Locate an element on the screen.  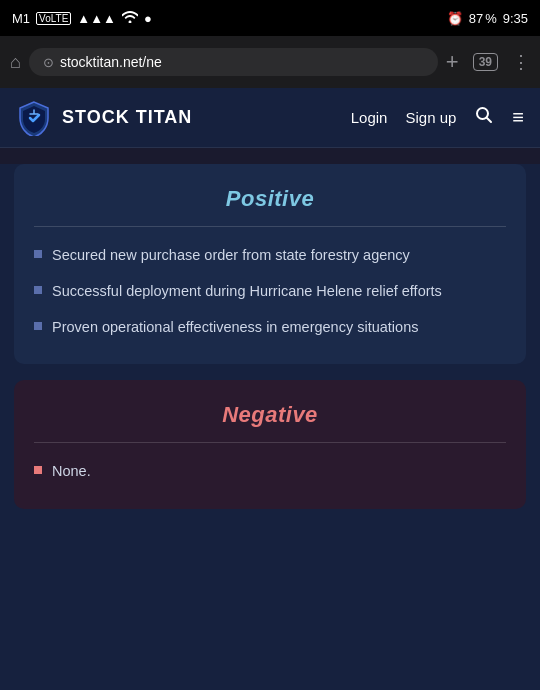
carrier-label: M1 is located at coordinates (21, 18).